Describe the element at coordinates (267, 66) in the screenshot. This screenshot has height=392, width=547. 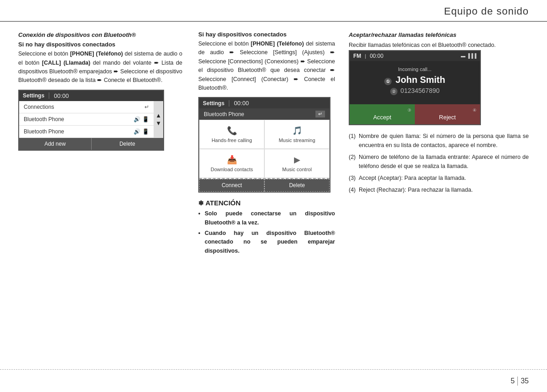
I see `mid-body-text: Seleccione el botón [PHONE] (Teléfono) d…` at that location.